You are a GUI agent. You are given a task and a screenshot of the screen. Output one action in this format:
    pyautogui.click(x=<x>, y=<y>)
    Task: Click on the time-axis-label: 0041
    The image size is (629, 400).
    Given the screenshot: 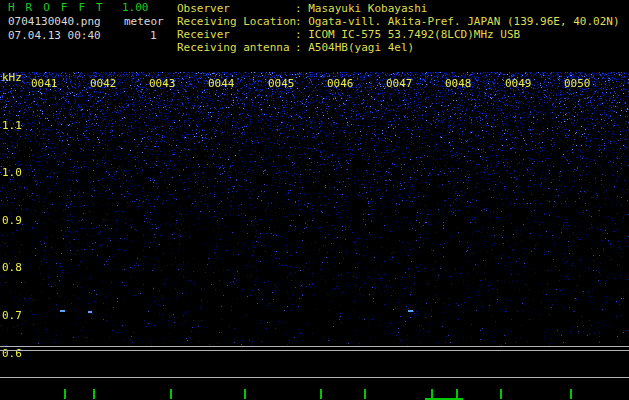 What is the action you would take?
    pyautogui.click(x=44, y=84)
    